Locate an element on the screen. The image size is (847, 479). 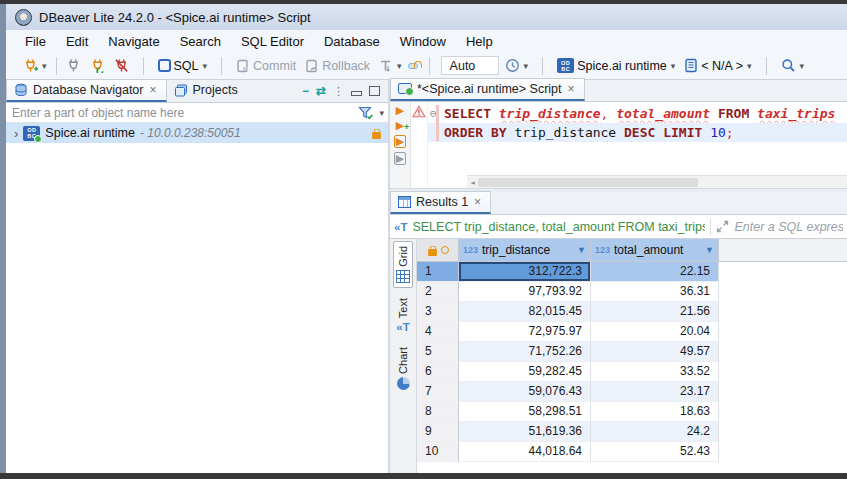
menu-item: Search is located at coordinates (200, 42).